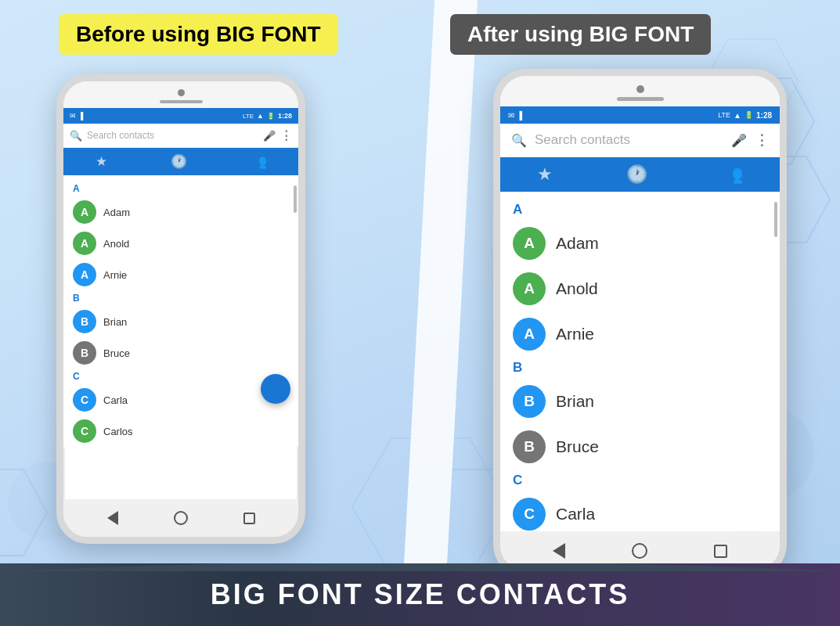  What do you see at coordinates (748, 115) in the screenshot?
I see `battery-icon-after: 🔋` at bounding box center [748, 115].